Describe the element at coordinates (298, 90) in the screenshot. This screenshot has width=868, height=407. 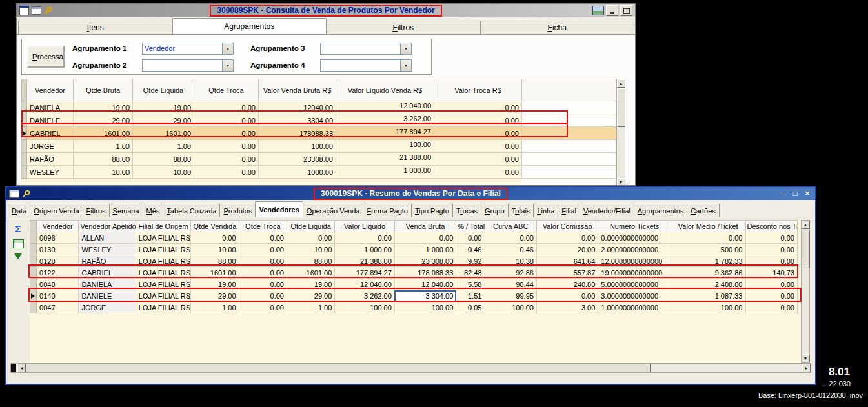
I see `column-header-valor-venda-bruta-r: Valor Venda Bruta R$` at that location.